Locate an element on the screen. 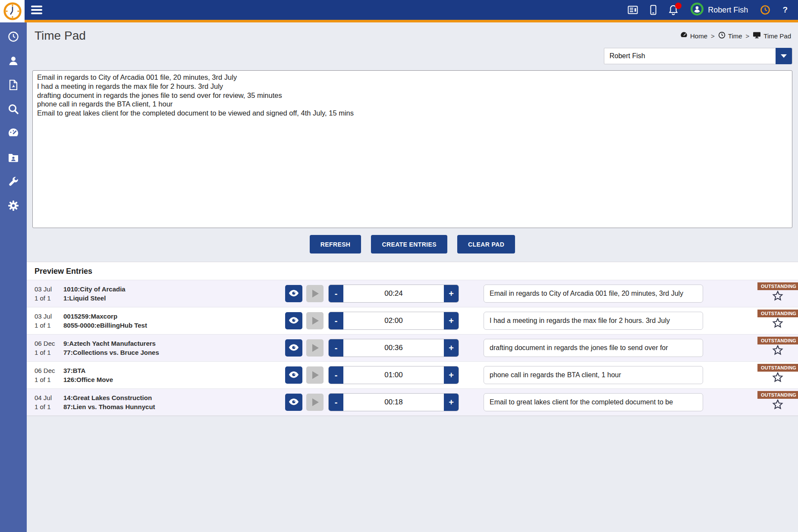 Image resolution: width=798 pixels, height=532 pixels. sidebar-item-time is located at coordinates (13, 38).